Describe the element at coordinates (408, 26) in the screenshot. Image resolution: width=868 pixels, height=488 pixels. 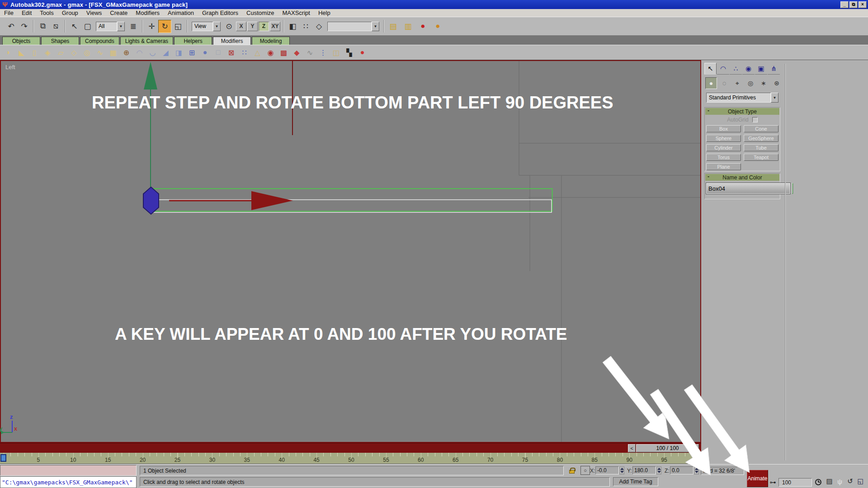
I see `schematic-view-icon: ▥` at that location.